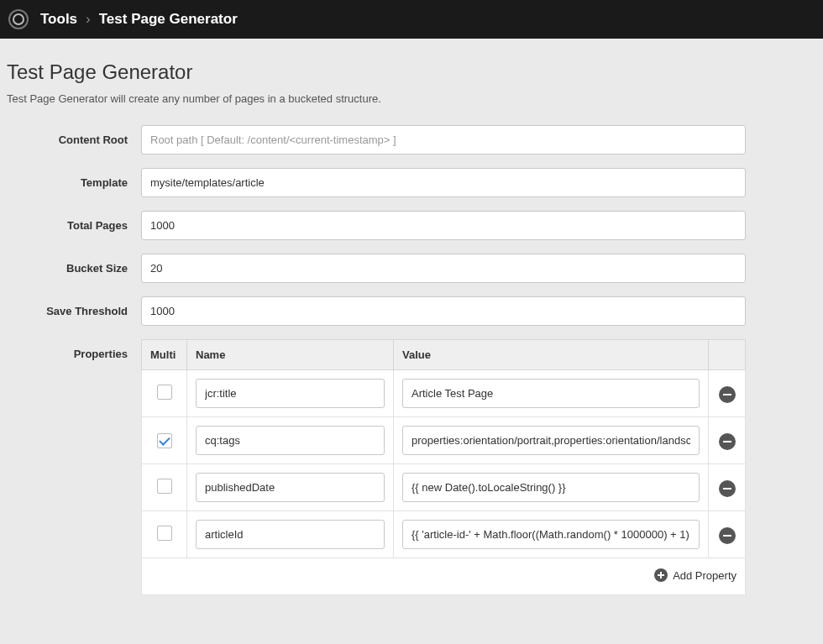 The image size is (823, 644). What do you see at coordinates (695, 575) in the screenshot?
I see `add-property-button: Add Property` at bounding box center [695, 575].